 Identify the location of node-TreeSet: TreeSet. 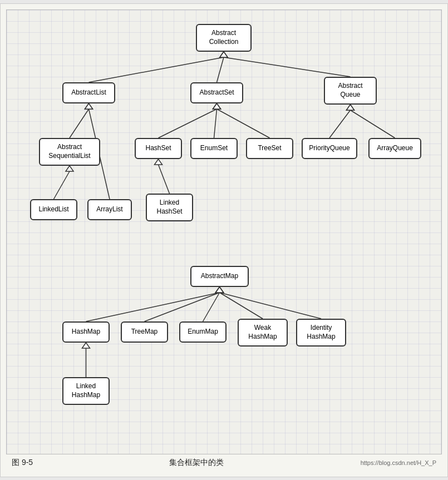
(269, 149).